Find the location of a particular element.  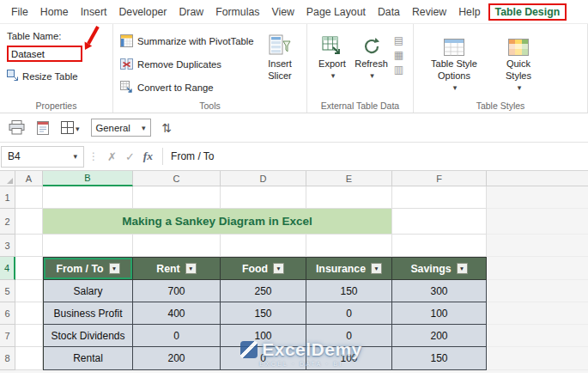

column-header-f: F is located at coordinates (439, 179).